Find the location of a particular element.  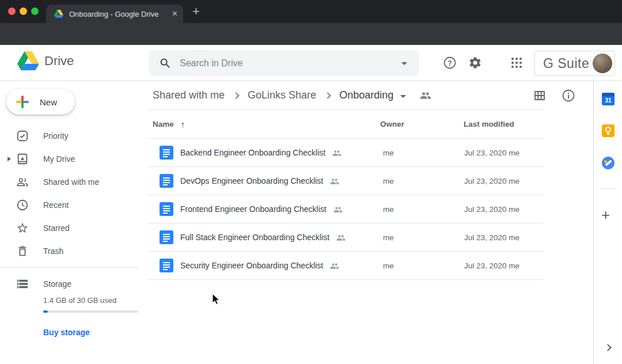

folder-menu-caret-icon is located at coordinates (403, 97).